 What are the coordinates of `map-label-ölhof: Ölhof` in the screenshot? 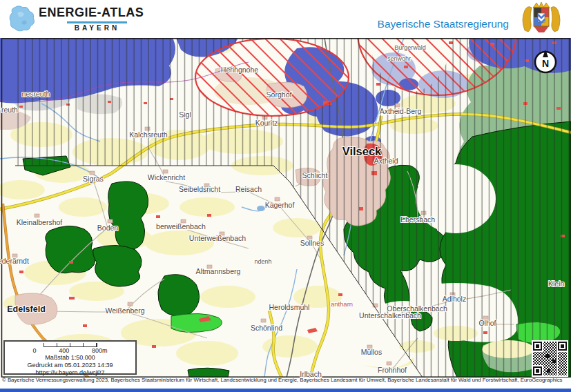 It's located at (487, 323).